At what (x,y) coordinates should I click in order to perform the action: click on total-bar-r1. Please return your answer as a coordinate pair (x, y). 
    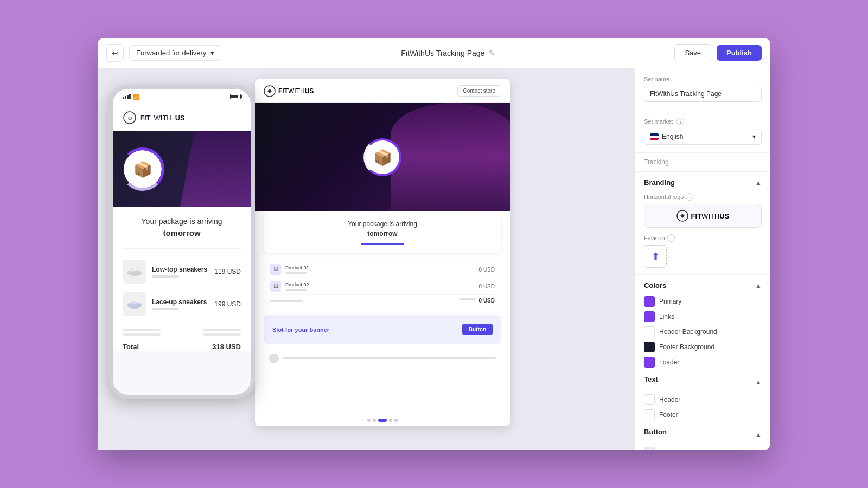
    Looking at the image, I should click on (468, 299).